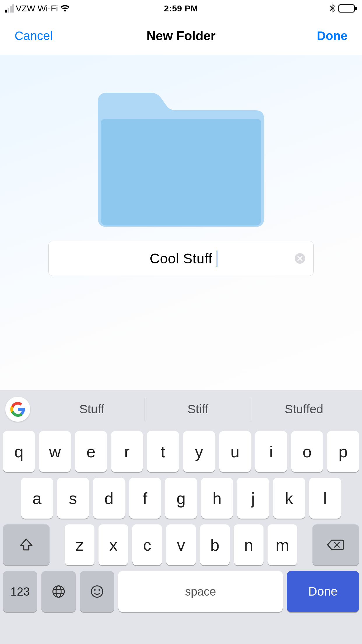  What do you see at coordinates (271, 452) in the screenshot?
I see `key-i: i` at bounding box center [271, 452].